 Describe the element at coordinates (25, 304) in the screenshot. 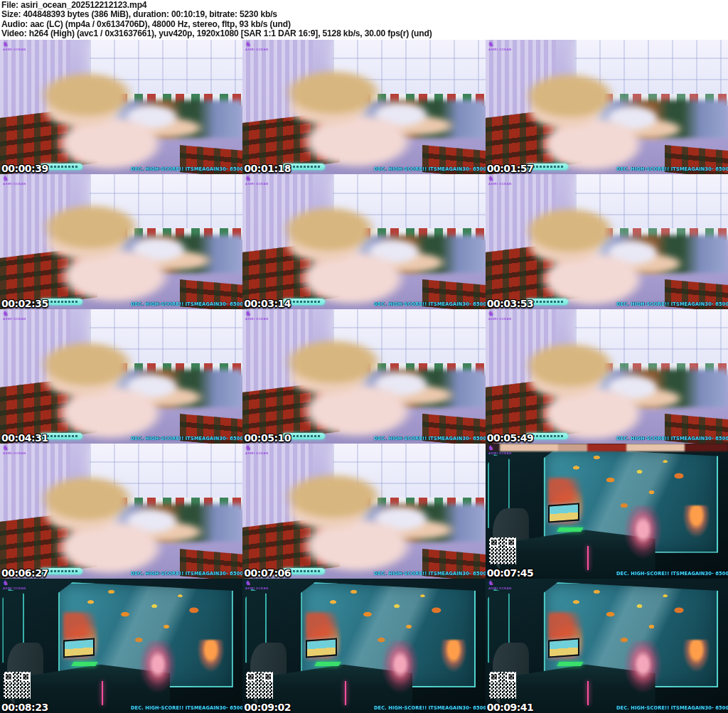

I see `frame-timestamp: 00:02:35` at that location.